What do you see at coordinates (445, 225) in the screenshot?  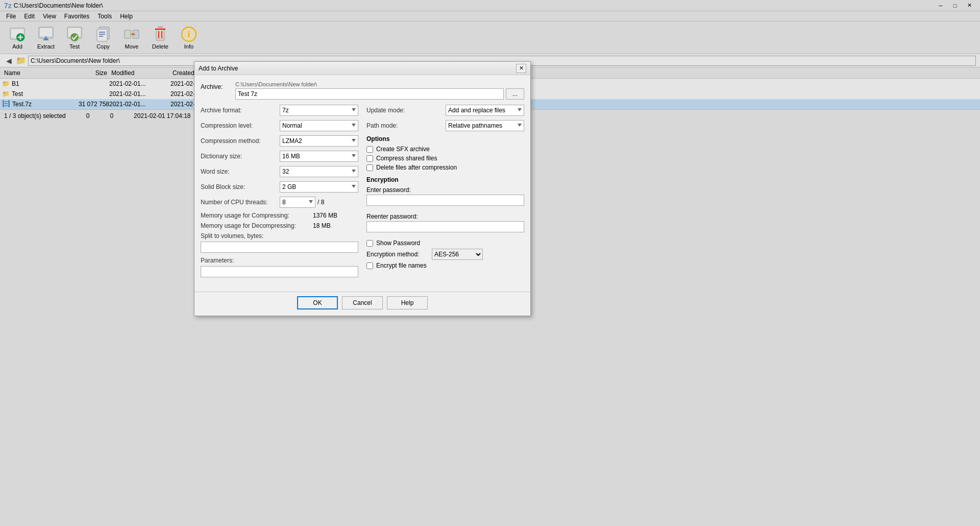 I see `reenter-password-section: Reenter password:` at bounding box center [445, 225].